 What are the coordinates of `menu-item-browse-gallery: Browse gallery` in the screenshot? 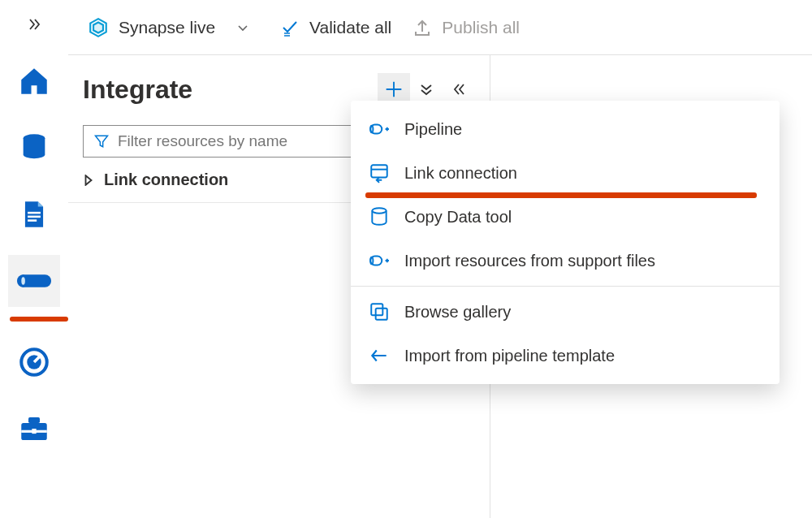 It's located at (565, 312).